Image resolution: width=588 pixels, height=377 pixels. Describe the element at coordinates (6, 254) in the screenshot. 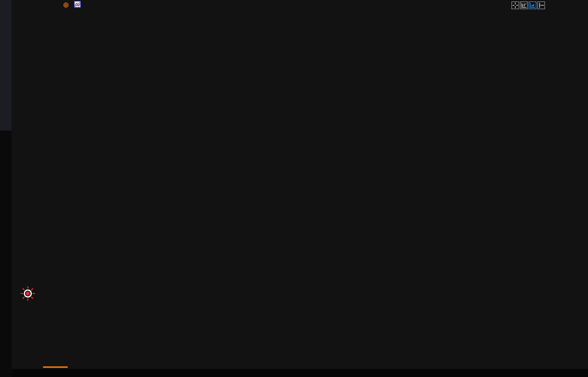

I see `sidebar-lower-strip` at that location.